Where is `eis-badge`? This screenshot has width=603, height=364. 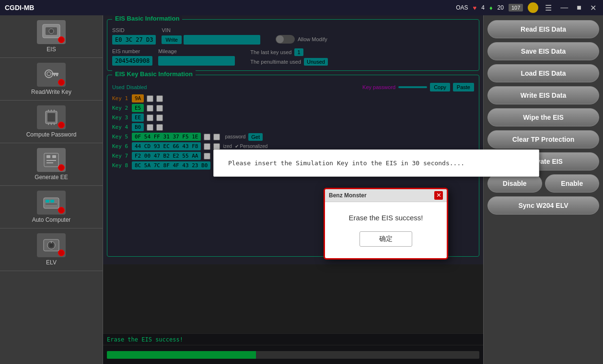
eis-badge is located at coordinates (61, 40).